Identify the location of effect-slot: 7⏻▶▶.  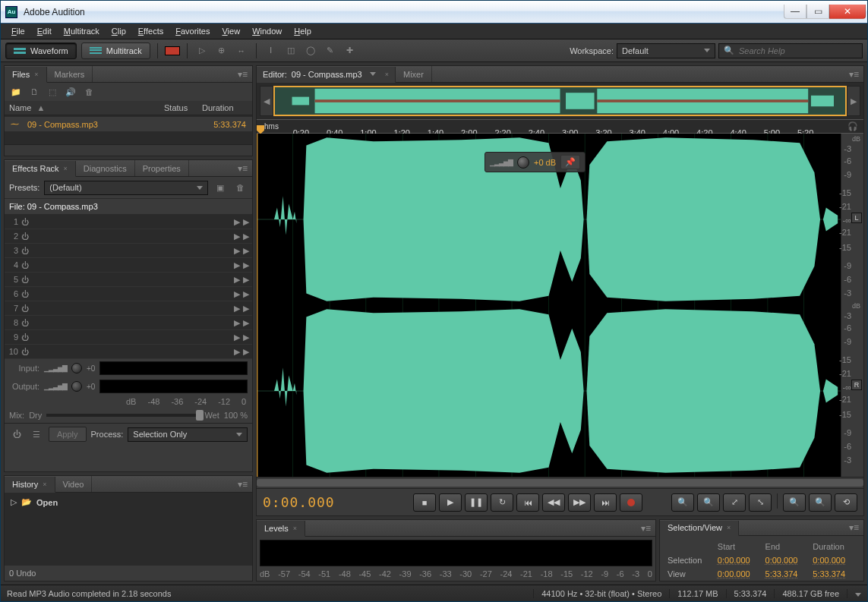
(128, 308).